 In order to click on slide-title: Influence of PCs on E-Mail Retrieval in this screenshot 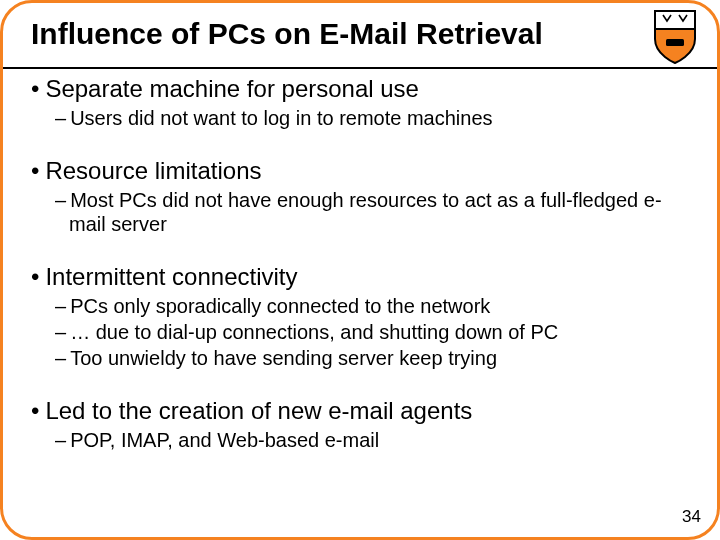, I will do `click(360, 34)`.